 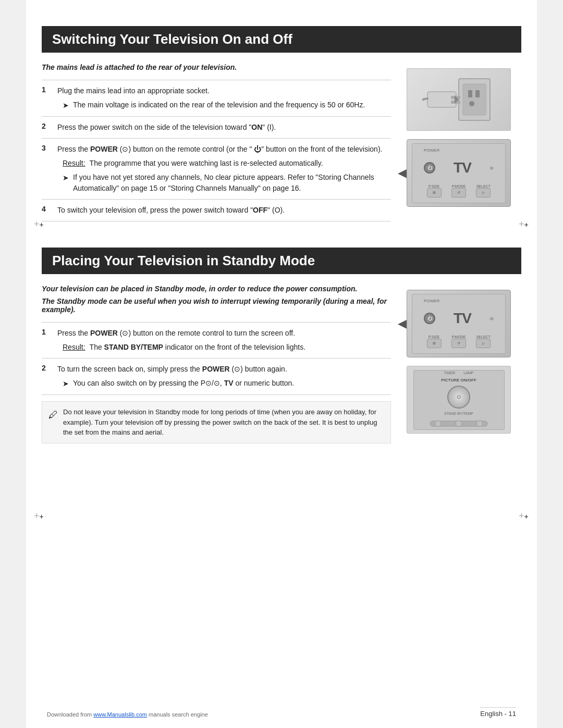 I want to click on note-icon: 🖊, so click(x=53, y=415).